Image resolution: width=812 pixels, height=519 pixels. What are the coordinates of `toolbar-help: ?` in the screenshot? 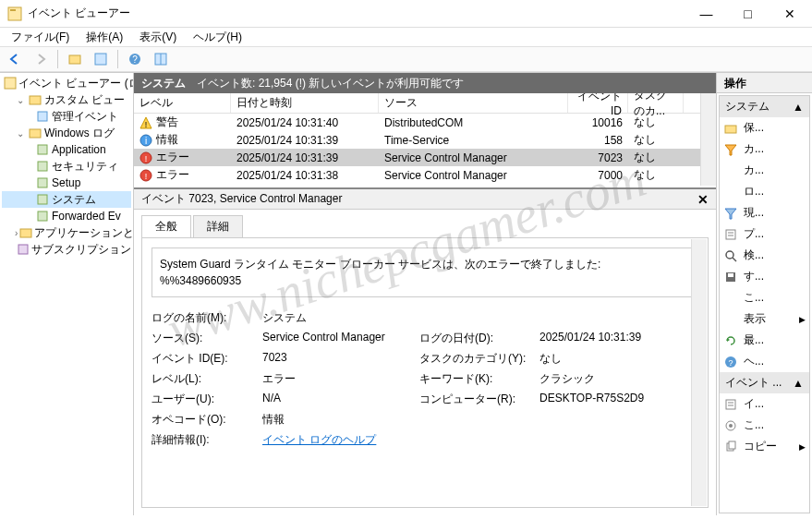 It's located at (135, 59).